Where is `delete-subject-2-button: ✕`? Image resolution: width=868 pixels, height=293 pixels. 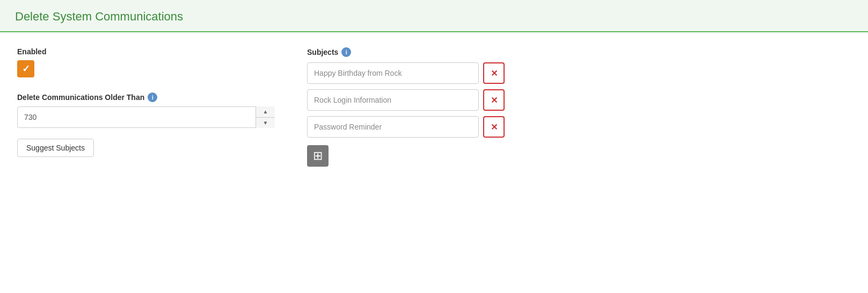 delete-subject-2-button: ✕ is located at coordinates (494, 100).